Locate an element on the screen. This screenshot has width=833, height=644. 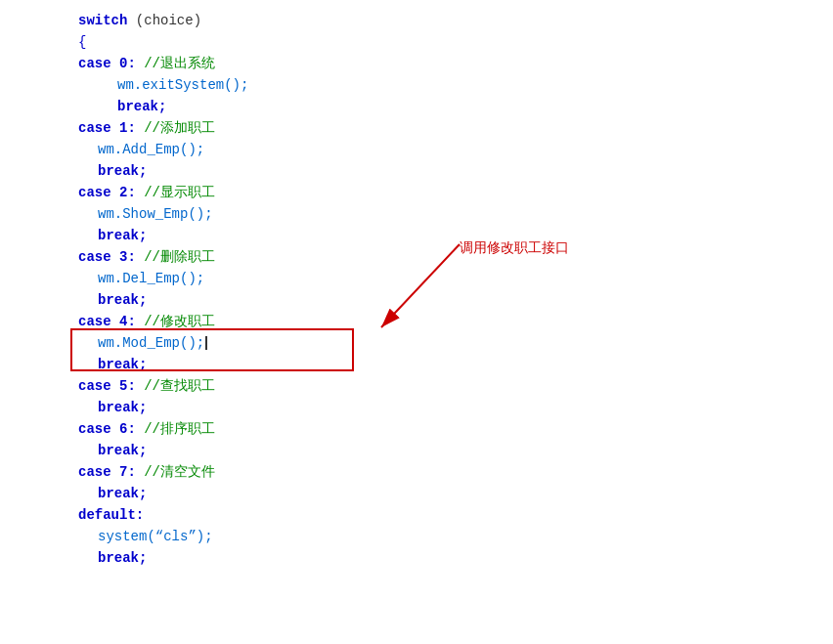
code-line-add: wm.Add_Emp(); is located at coordinates (456, 150).